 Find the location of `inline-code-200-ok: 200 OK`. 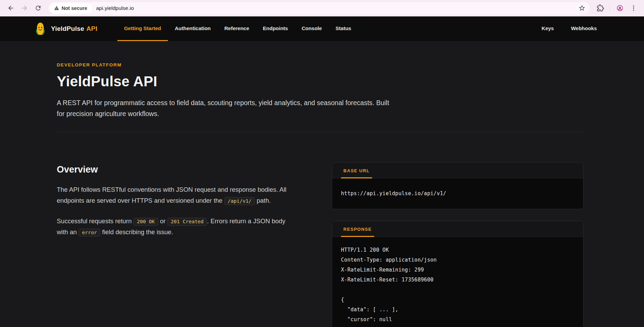

inline-code-200-ok: 200 OK is located at coordinates (146, 222).